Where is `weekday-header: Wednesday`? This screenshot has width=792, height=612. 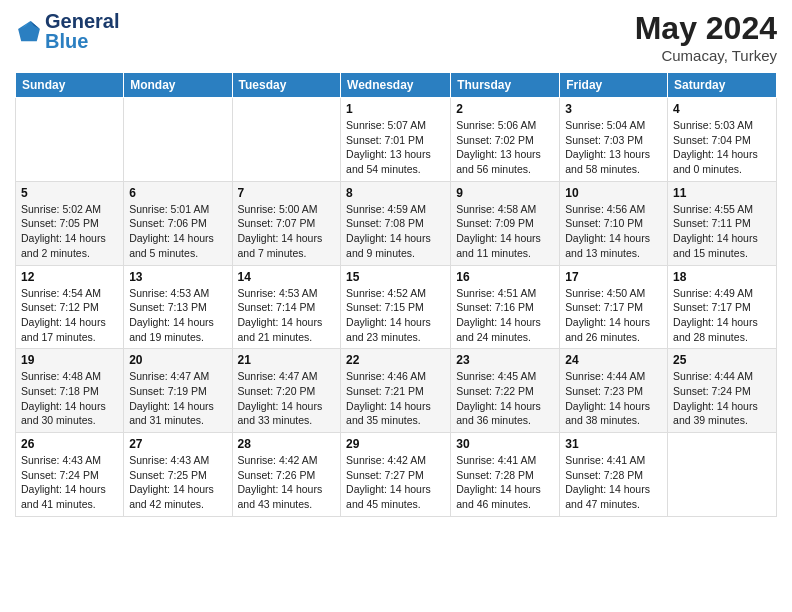 weekday-header: Wednesday is located at coordinates (396, 86).